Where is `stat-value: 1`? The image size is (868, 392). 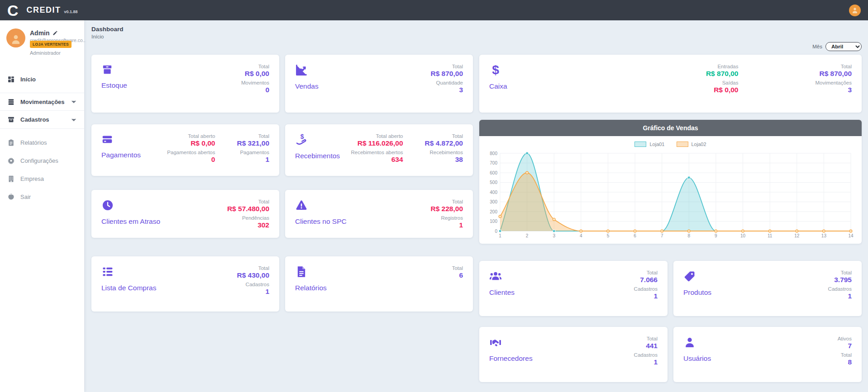 stat-value: 1 is located at coordinates (646, 296).